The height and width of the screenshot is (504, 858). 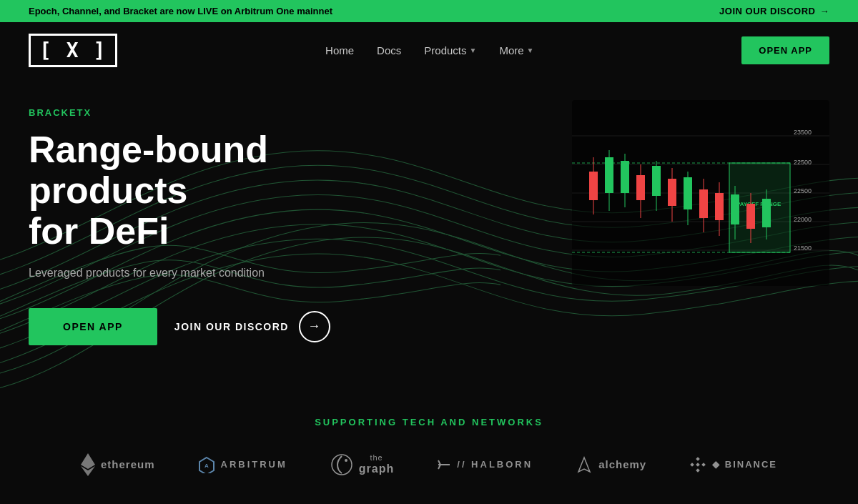 What do you see at coordinates (118, 465) in the screenshot?
I see `partner-ethereum: ethereum` at bounding box center [118, 465].